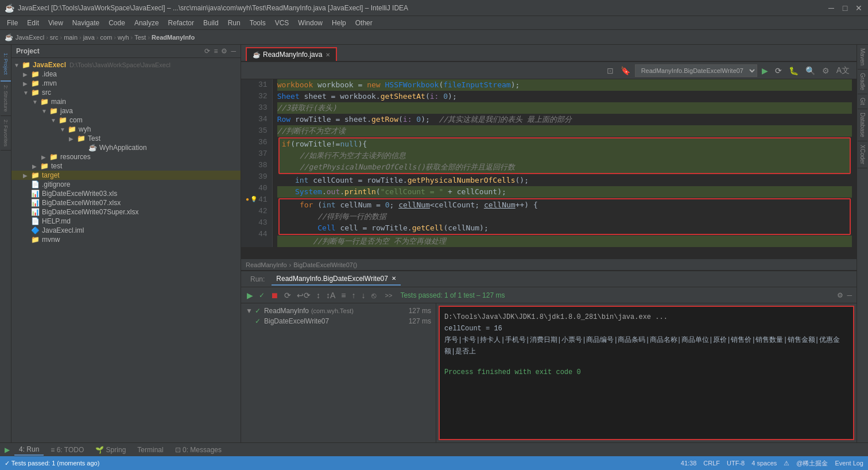 The image size is (868, 470). I want to click on breadcrumb-test: Test, so click(140, 37).